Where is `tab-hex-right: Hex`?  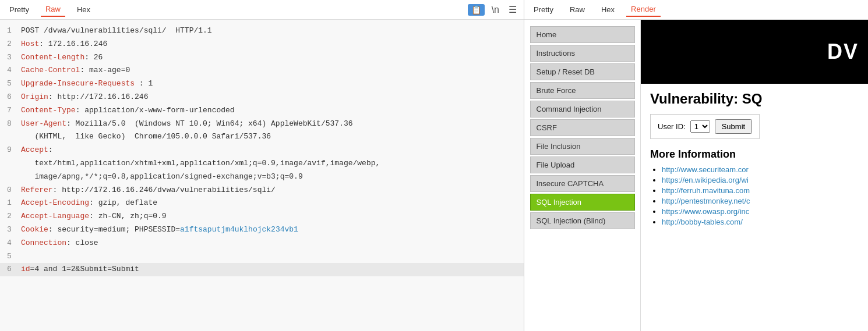 tab-hex-right: Hex is located at coordinates (608, 9).